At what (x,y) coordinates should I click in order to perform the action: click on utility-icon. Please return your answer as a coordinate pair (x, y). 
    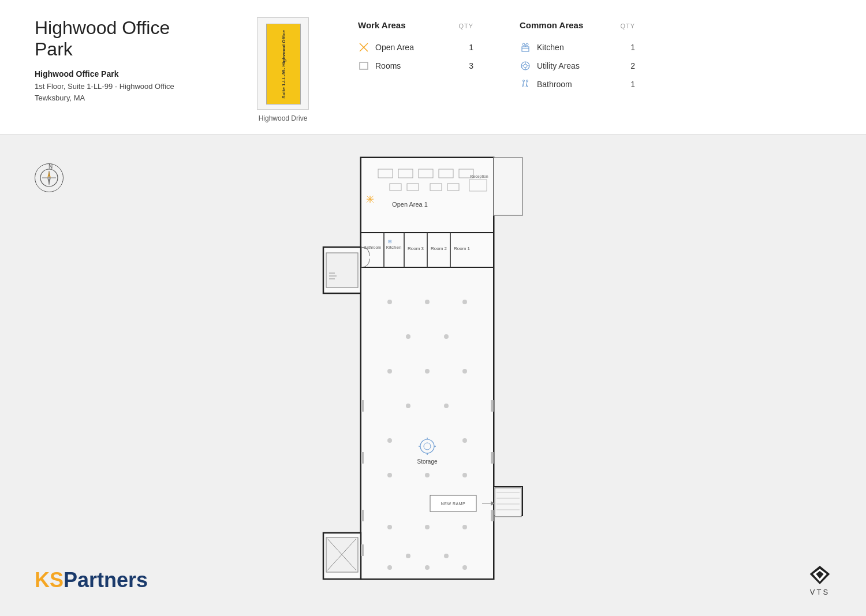
    Looking at the image, I should click on (525, 66).